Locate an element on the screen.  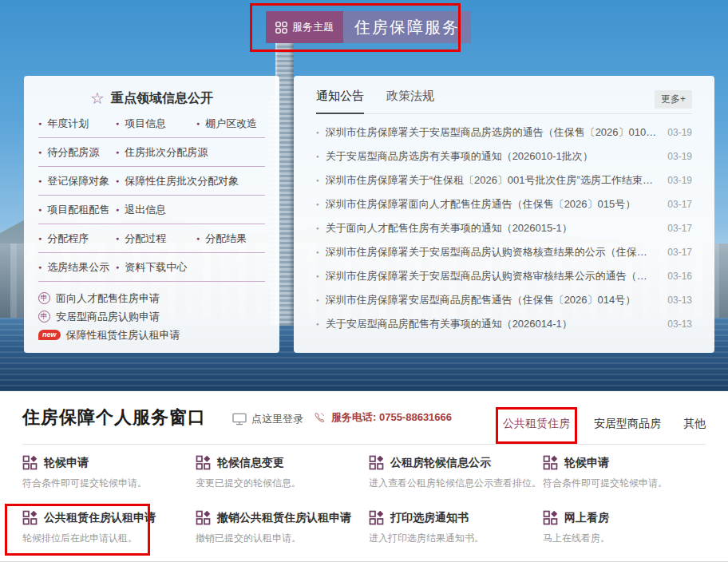
link-registered-targets: 登记保障对象 is located at coordinates (77, 181).